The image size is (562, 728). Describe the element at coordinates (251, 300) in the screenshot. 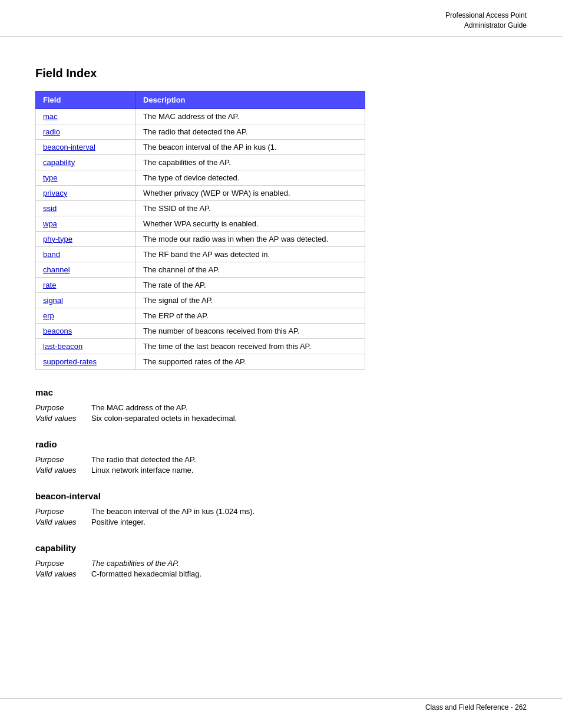

I see `description-cell: The signal of the AP.` at that location.